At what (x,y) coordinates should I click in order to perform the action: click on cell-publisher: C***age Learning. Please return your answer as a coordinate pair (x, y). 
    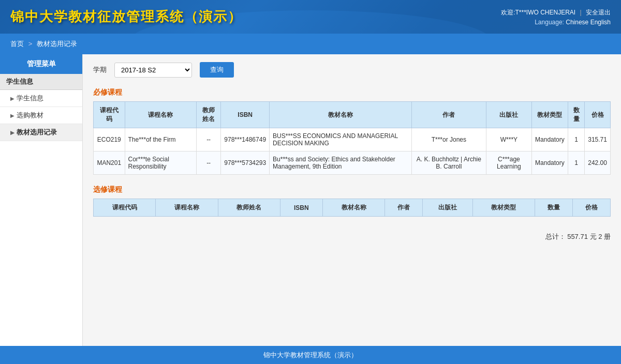
    Looking at the image, I should click on (509, 163).